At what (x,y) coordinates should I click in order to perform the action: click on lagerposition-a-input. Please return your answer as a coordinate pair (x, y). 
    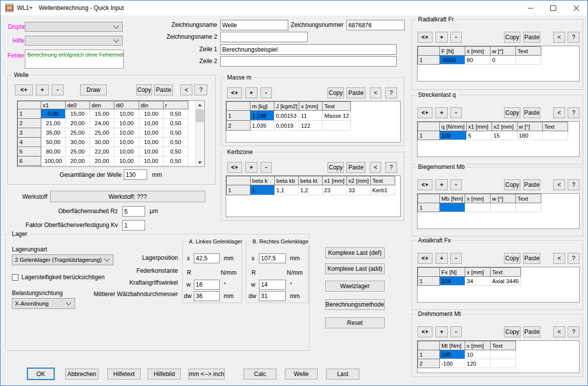
    Looking at the image, I should click on (207, 258).